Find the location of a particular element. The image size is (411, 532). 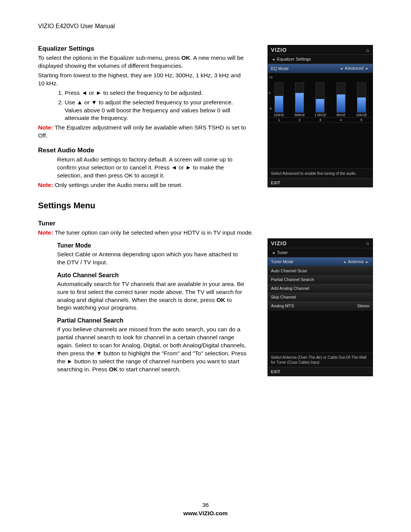

doc-header: VIZIO E420VO User Manual is located at coordinates (206, 26).